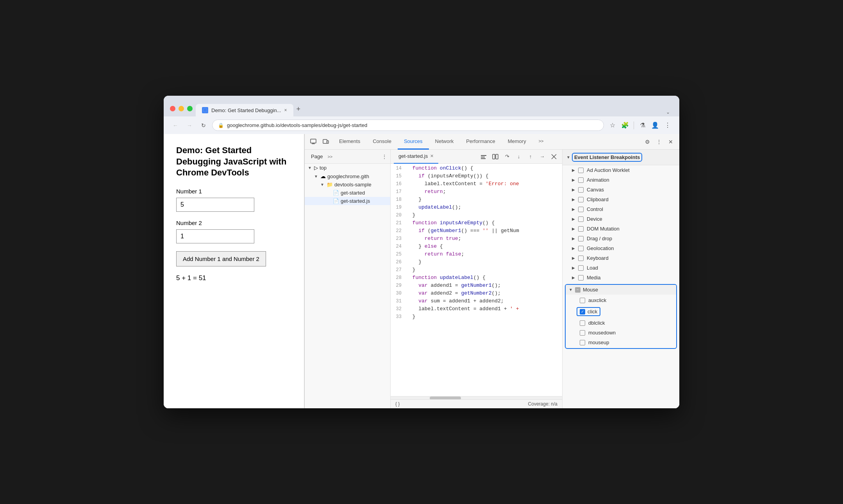  What do you see at coordinates (330, 157) in the screenshot?
I see `file-tree-more: >>` at bounding box center [330, 157].